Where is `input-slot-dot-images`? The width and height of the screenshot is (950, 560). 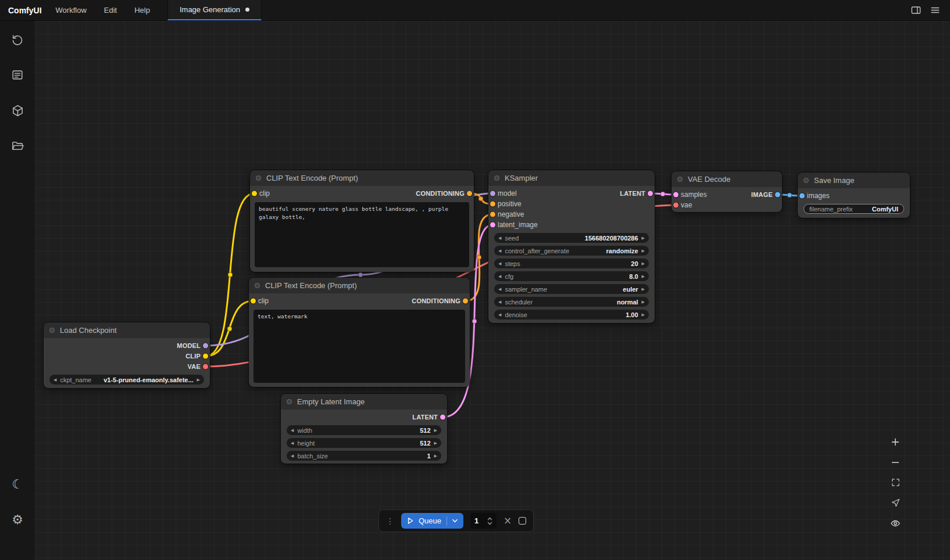
input-slot-dot-images is located at coordinates (802, 196).